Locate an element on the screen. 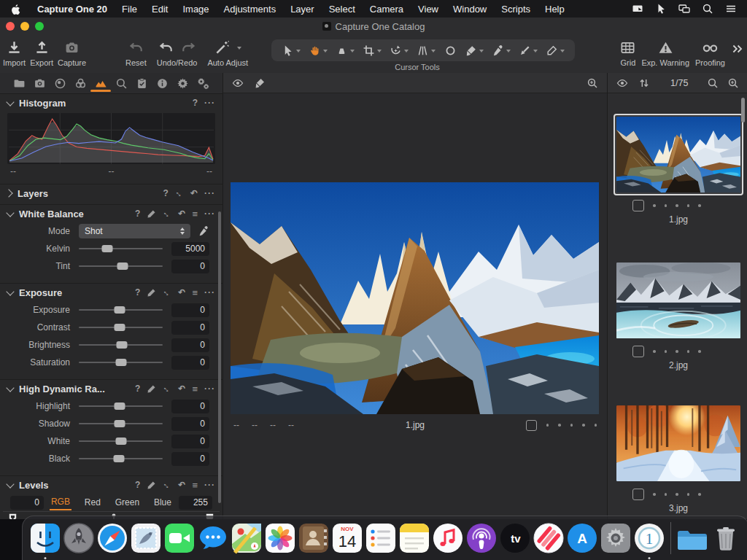 This screenshot has width=747, height=560. menu-app-name: Capture One 20 is located at coordinates (72, 9).